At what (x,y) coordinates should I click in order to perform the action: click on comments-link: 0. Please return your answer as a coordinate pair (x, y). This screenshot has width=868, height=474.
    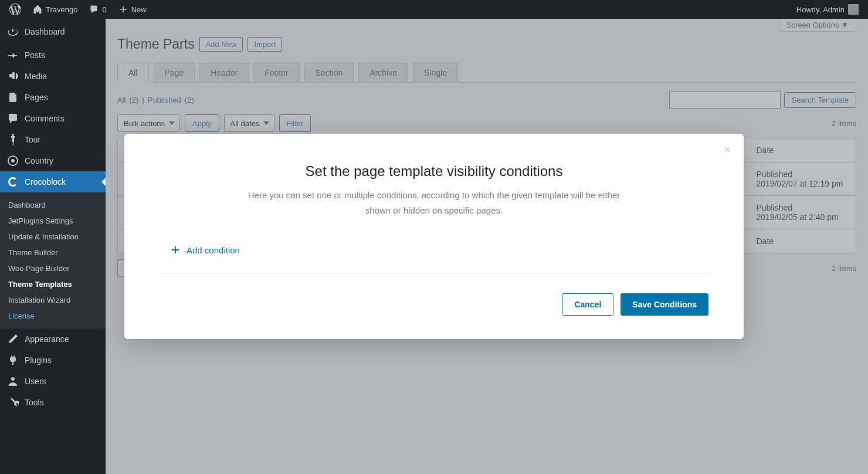
    Looking at the image, I should click on (97, 9).